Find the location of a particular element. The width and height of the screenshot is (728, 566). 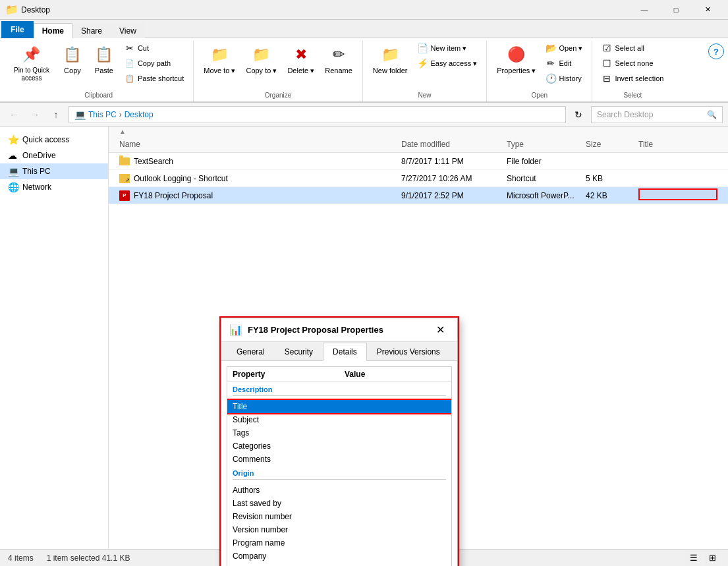

sidebar-item-quick-access: ⭐ Quick access is located at coordinates (54, 140).